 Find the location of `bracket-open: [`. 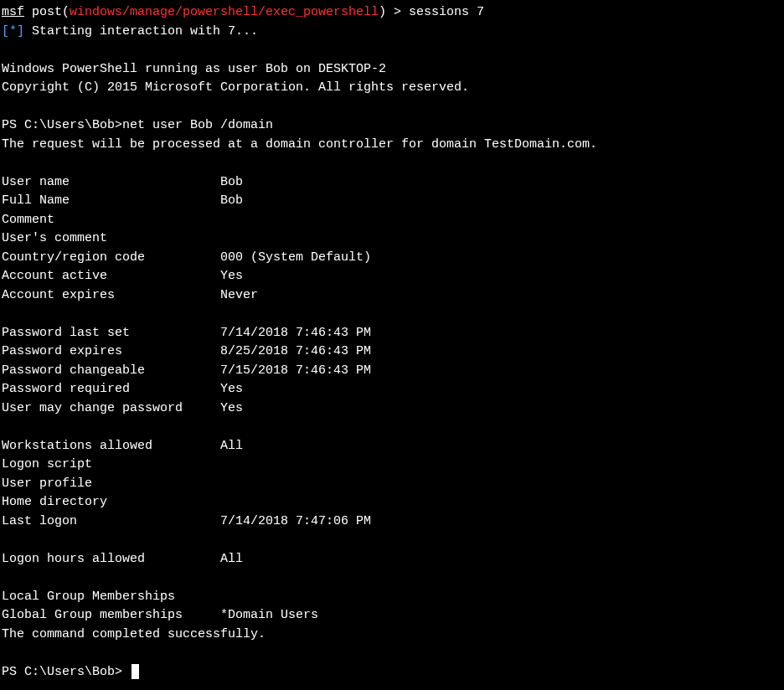

bracket-open: [ is located at coordinates (5, 32).